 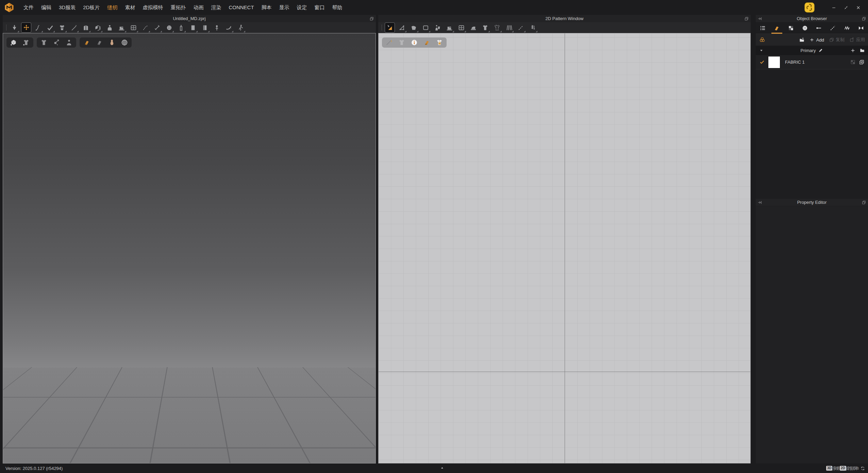 I want to click on restore-button, so click(x=846, y=7).